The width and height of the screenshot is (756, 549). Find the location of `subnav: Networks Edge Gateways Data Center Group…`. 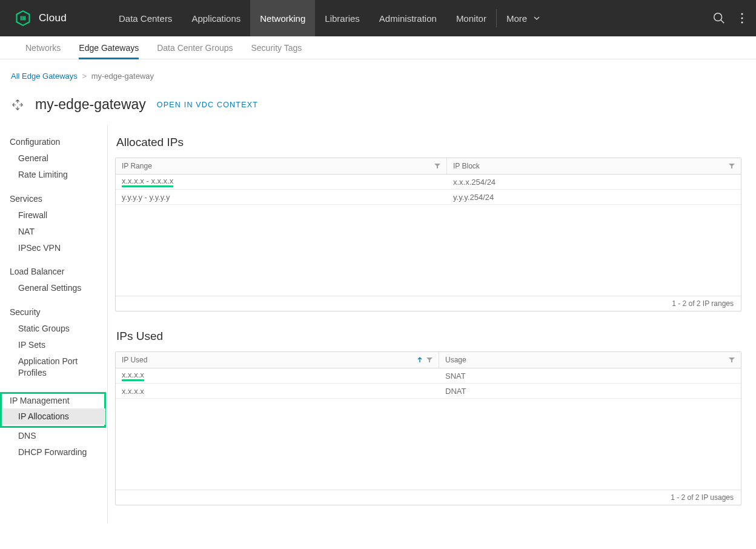

subnav: Networks Edge Gateways Data Center Group… is located at coordinates (378, 48).